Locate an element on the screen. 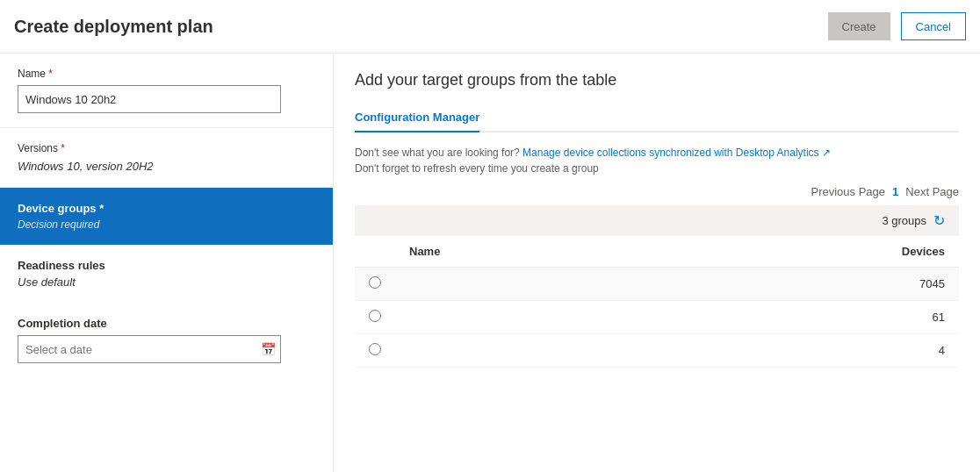  name-input is located at coordinates (149, 99).